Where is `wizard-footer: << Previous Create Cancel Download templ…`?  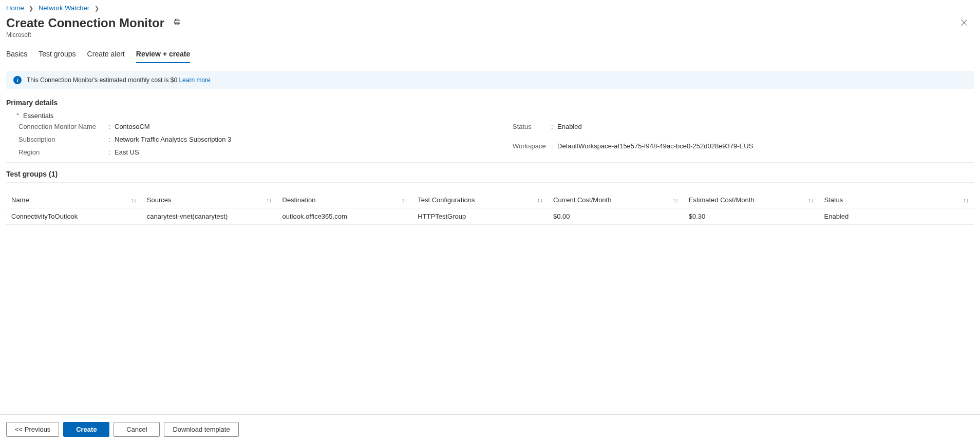
wizard-footer: << Previous Create Cancel Download templ… is located at coordinates (490, 429).